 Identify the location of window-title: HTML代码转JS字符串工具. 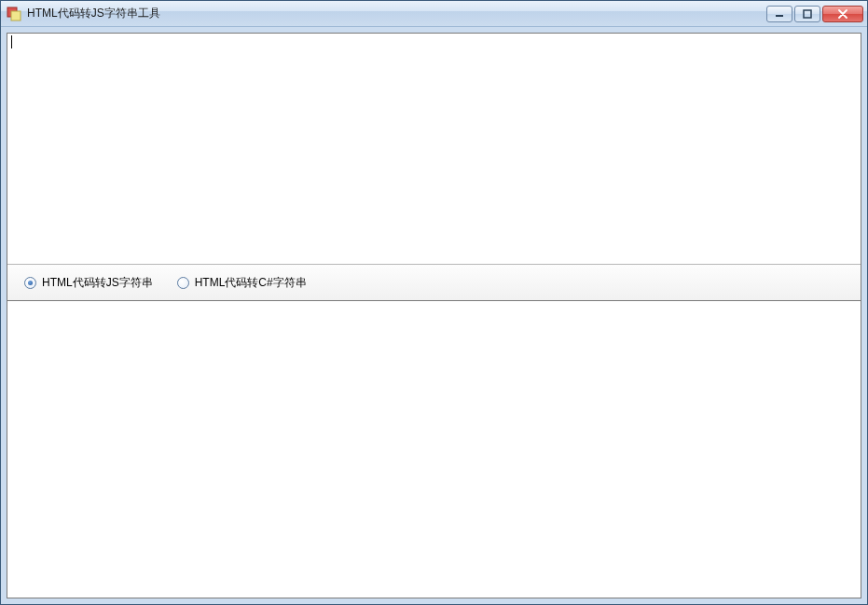
(93, 13).